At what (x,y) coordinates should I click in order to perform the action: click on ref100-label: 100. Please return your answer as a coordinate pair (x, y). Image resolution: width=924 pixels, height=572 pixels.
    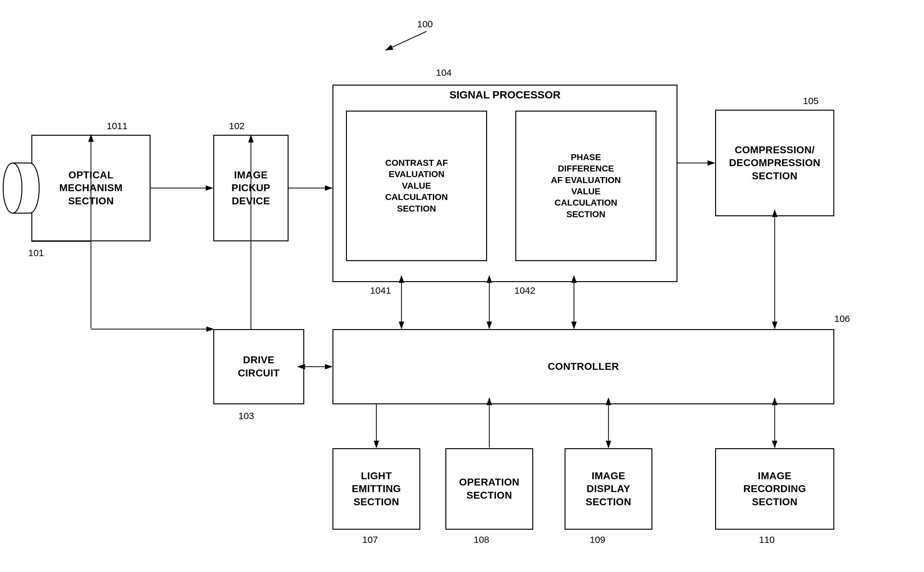
    Looking at the image, I should click on (425, 24).